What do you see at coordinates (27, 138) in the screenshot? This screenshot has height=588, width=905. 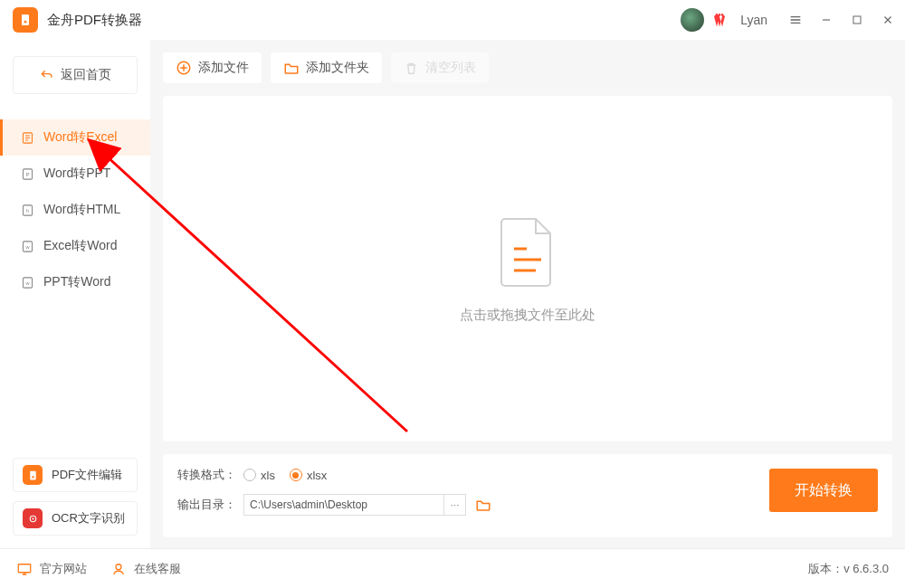 I see `doc-icon` at bounding box center [27, 138].